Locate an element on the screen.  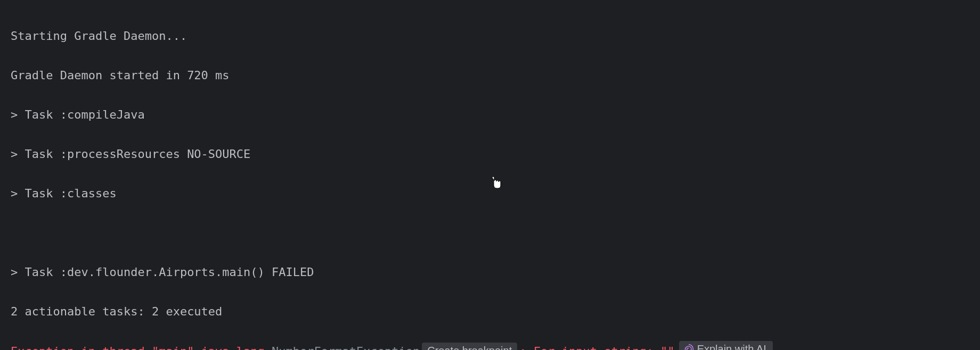
ai-spiral-icon is located at coordinates (689, 347).